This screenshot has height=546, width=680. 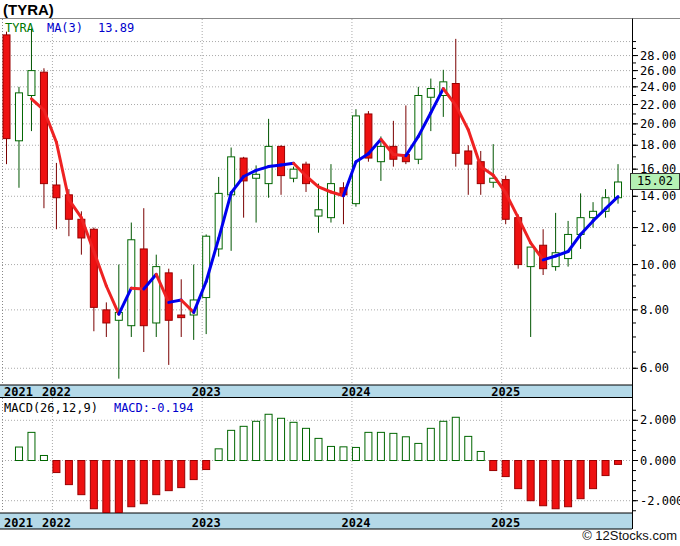 What do you see at coordinates (658, 87) in the screenshot?
I see `svg-text: 24.00` at bounding box center [658, 87].